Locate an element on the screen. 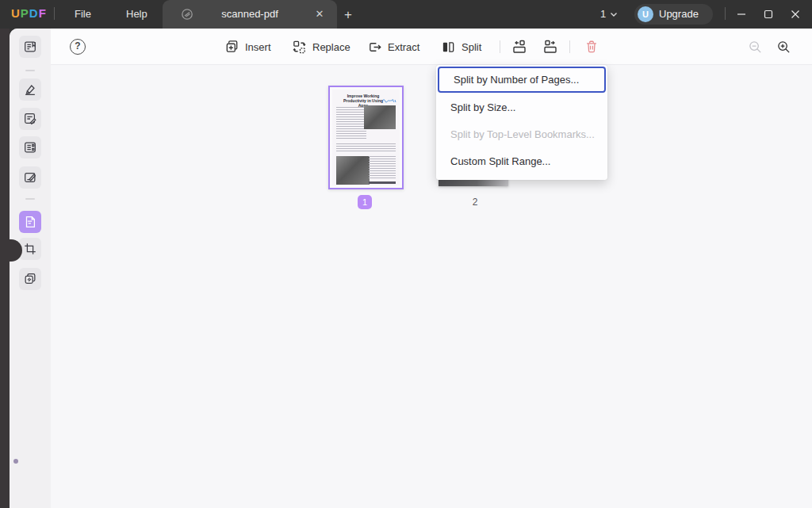 This screenshot has width=812, height=508. reader-icon is located at coordinates (30, 47).